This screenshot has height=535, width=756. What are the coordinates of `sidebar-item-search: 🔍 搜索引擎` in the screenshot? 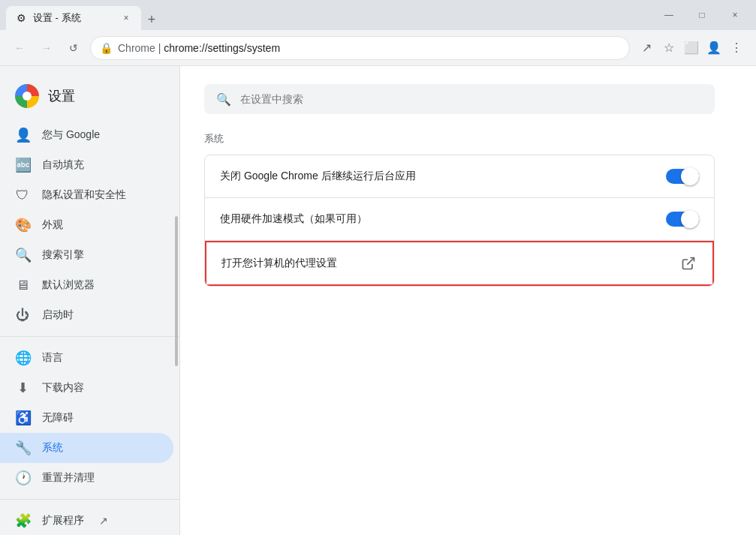 It's located at (87, 255).